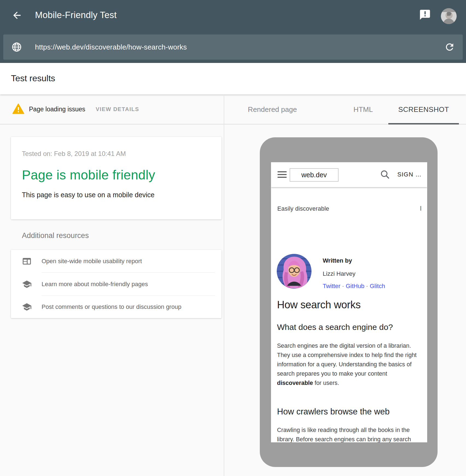 The height and width of the screenshot is (476, 466). What do you see at coordinates (282, 175) in the screenshot?
I see `hamburger-menu-icon` at bounding box center [282, 175].